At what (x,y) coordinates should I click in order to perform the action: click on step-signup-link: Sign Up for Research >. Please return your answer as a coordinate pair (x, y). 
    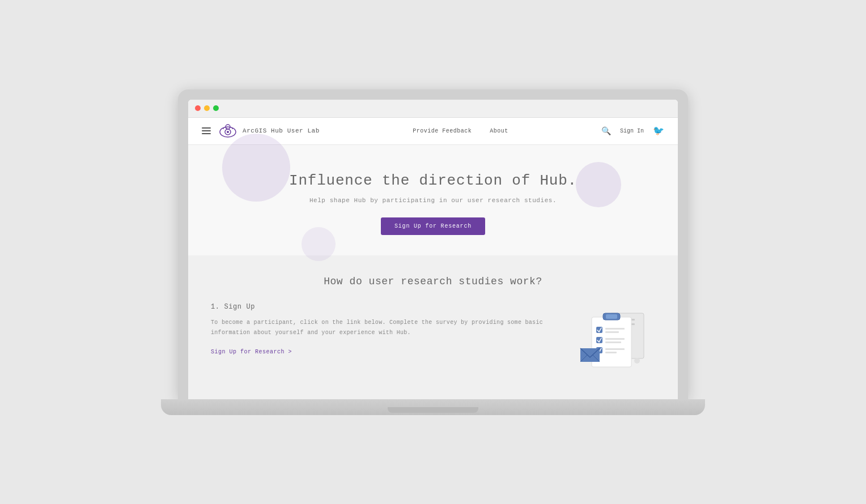
    Looking at the image, I should click on (252, 352).